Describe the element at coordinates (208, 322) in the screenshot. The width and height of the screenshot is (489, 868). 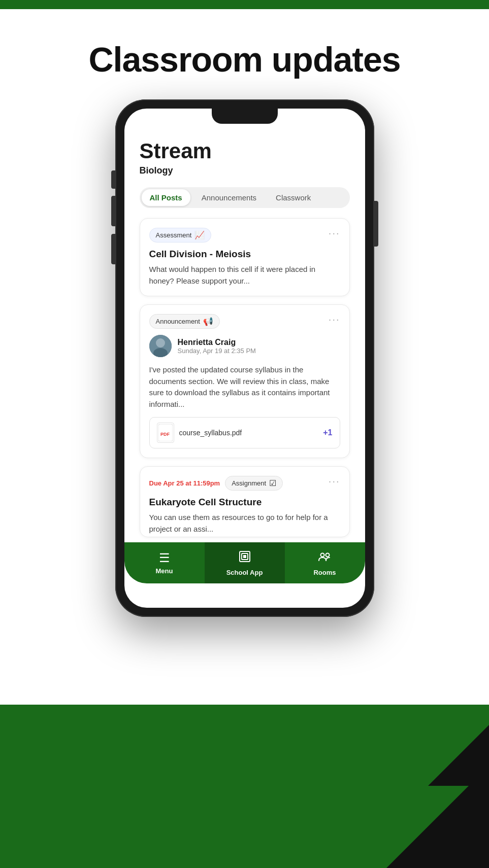
I see `announcement-icon: 📢` at that location.